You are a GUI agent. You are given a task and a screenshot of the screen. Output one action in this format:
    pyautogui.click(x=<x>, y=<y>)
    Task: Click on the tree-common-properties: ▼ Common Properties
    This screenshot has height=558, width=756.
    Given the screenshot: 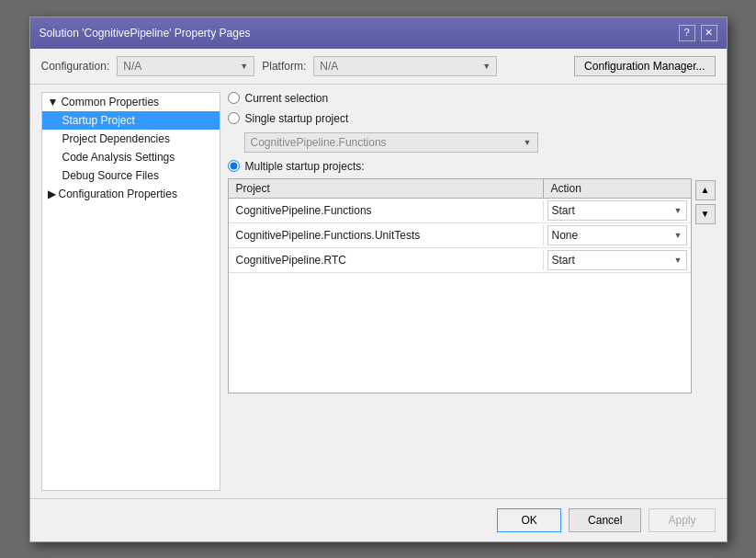 What is the action you would take?
    pyautogui.click(x=130, y=102)
    